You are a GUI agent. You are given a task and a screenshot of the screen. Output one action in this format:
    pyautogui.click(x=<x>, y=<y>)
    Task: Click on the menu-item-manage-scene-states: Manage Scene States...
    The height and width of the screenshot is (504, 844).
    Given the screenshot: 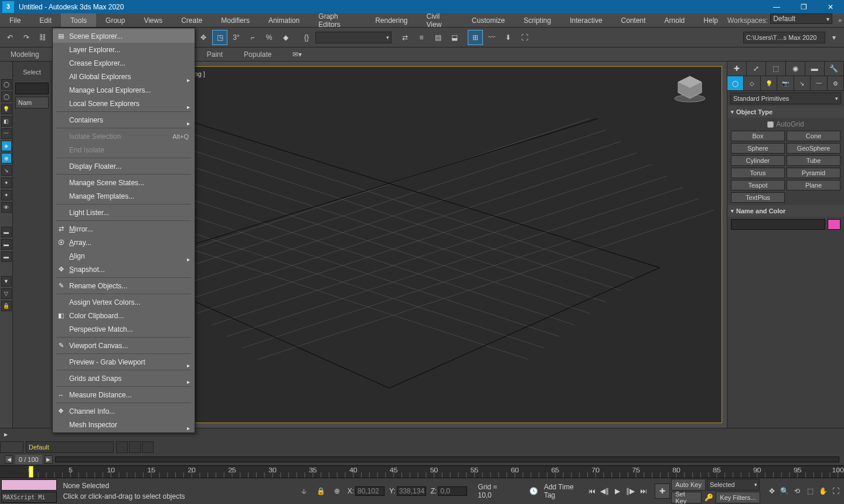 What is the action you would take?
    pyautogui.click(x=124, y=183)
    